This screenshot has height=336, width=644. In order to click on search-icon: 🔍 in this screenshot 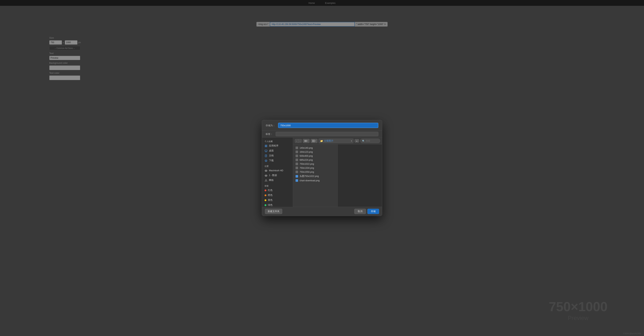, I will do `click(364, 141)`.